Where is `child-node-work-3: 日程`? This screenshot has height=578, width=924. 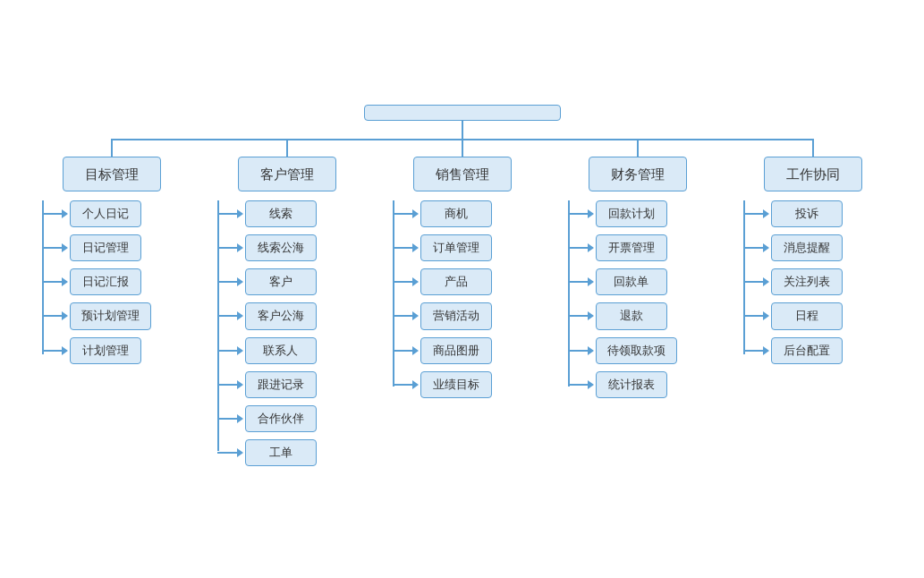 child-node-work-3: 日程 is located at coordinates (807, 316).